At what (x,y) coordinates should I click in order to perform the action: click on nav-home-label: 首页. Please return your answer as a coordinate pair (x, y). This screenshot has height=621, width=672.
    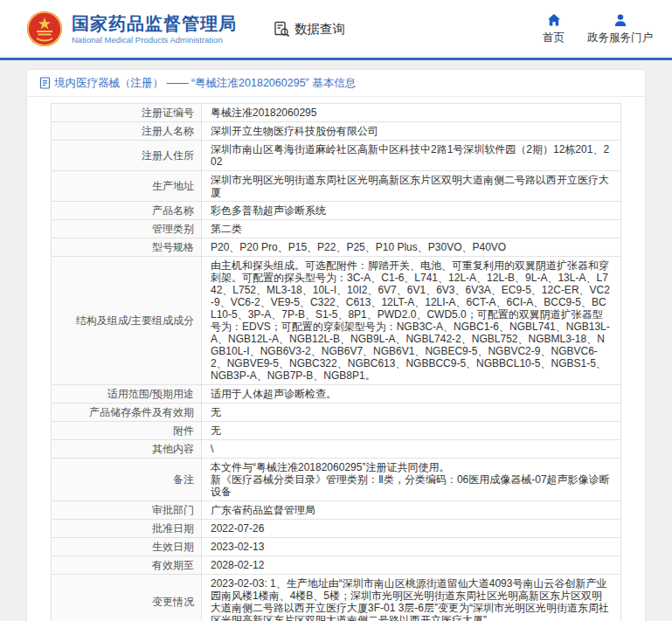
    Looking at the image, I should click on (554, 38).